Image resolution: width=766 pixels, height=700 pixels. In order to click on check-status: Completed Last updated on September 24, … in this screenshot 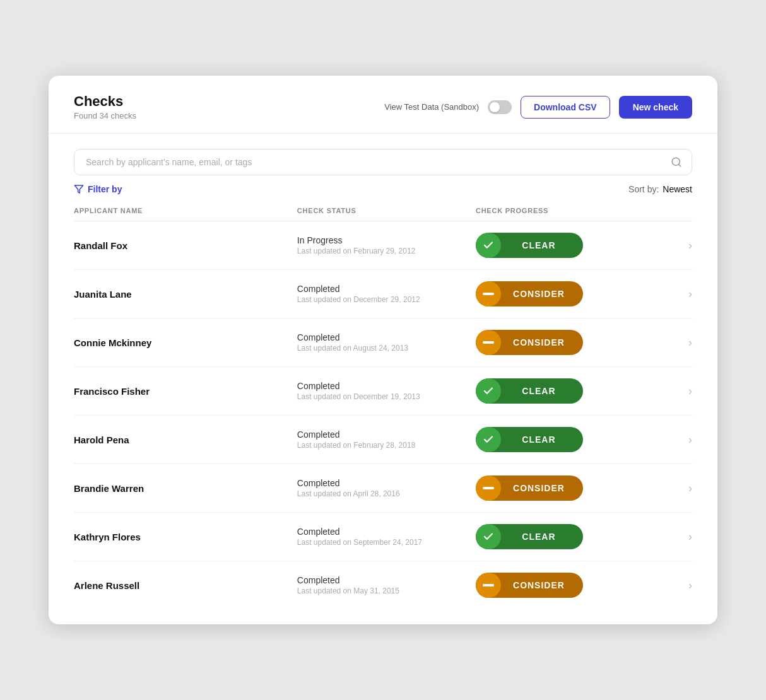, I will do `click(386, 537)`.